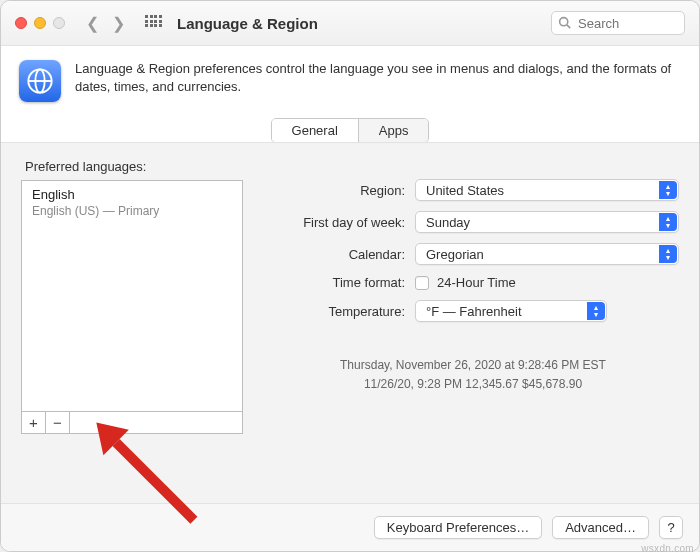  Describe the element at coordinates (422, 283) in the screenshot. I see `24-hour-checkbox` at that location.